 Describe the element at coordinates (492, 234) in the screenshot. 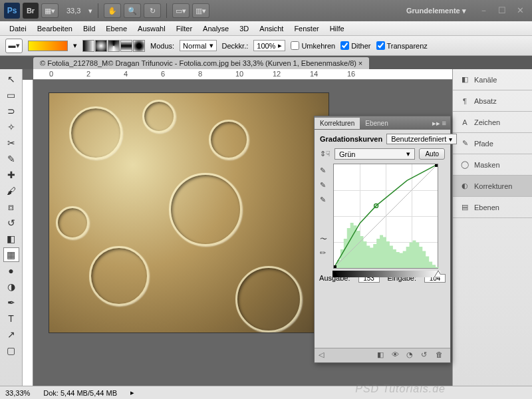

I see `right-panel-dock: ◧Kanäle ¶Absatz AZeichen ✎Pfade ◯Masken …` at that location.